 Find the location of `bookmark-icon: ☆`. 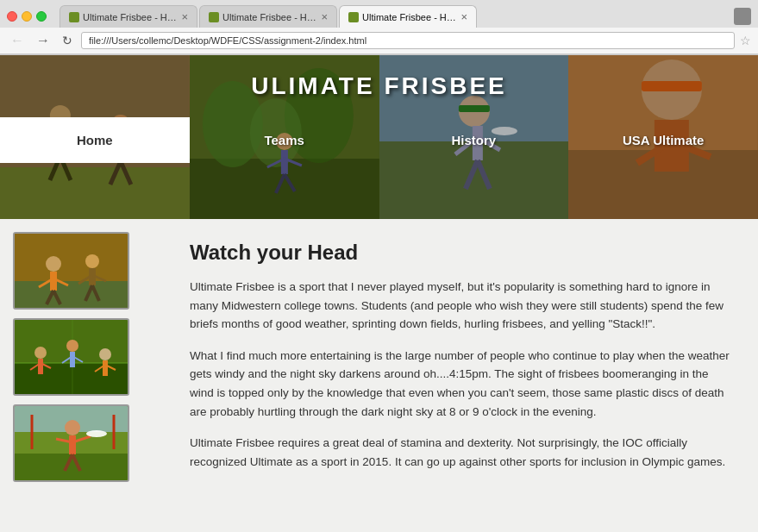

bookmark-icon: ☆ is located at coordinates (745, 41).